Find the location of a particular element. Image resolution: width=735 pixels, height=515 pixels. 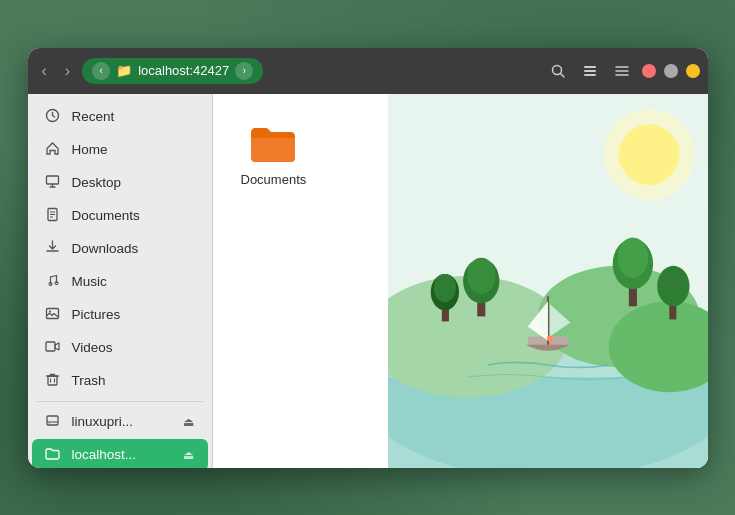

close-button is located at coordinates (649, 71).